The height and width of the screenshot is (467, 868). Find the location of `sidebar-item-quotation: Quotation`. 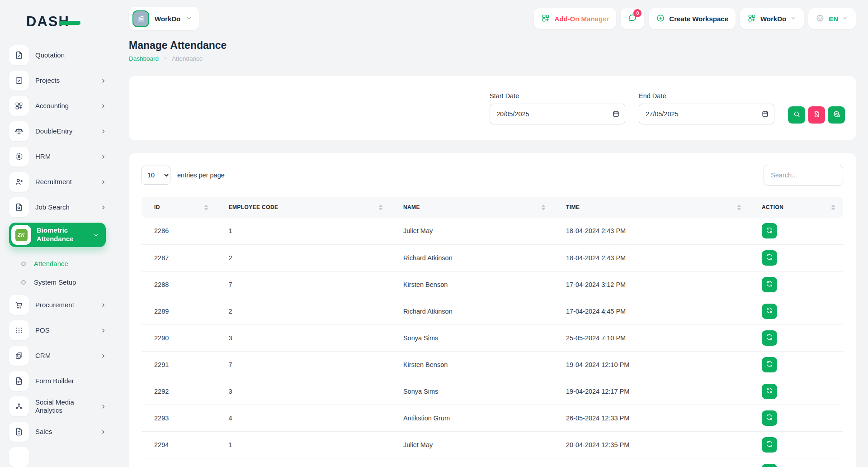

sidebar-item-quotation: Quotation is located at coordinates (59, 55).